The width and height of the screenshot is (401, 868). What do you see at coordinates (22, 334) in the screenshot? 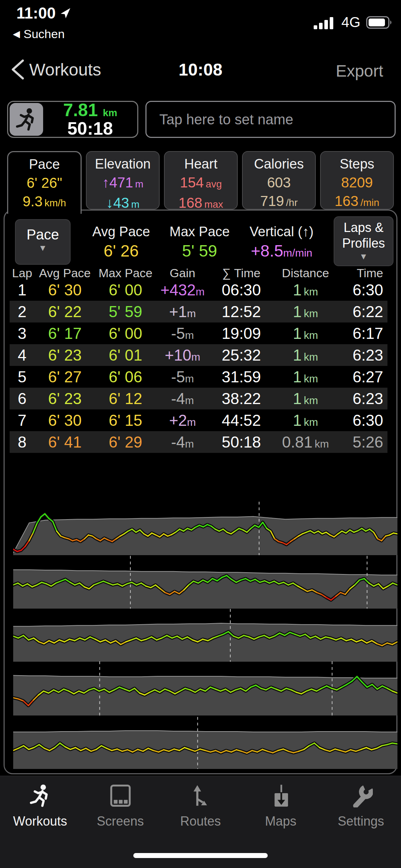
I see `lap-number: 3` at bounding box center [22, 334].